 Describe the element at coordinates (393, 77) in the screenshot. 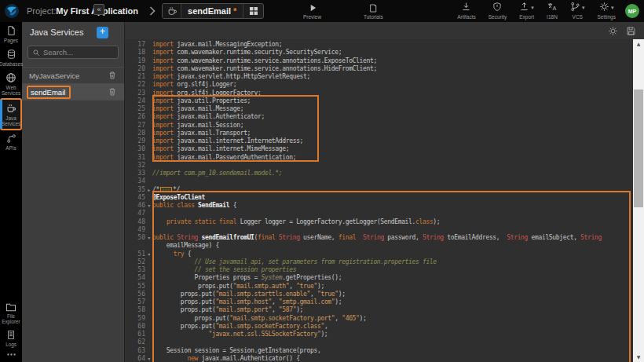

I see `code-text: import javax.servlet.http.HttpServletReq…` at that location.